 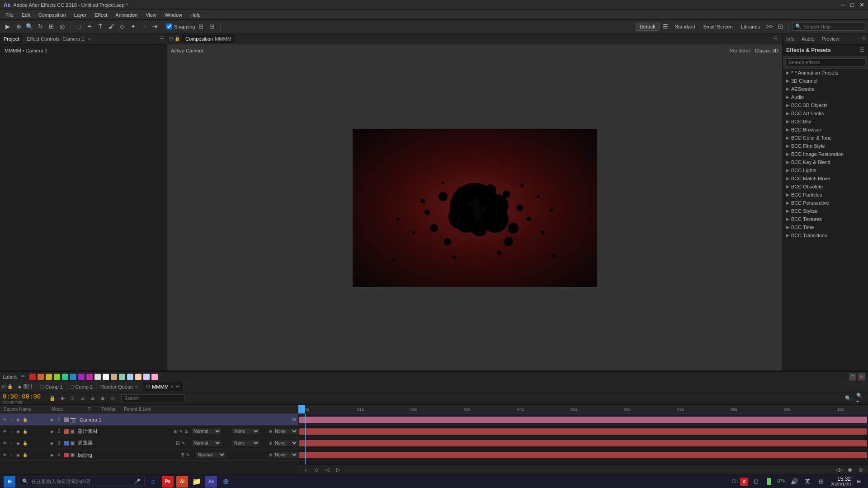 I want to click on layer-row-1: 👁 ♪ ◉ 🔒 ▶ 1 📷 Camera 1 ⊞, so click(x=149, y=420).